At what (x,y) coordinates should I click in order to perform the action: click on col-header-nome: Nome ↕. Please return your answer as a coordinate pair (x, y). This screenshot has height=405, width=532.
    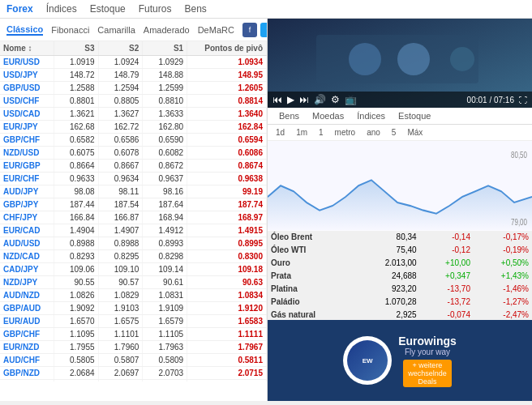
    Looking at the image, I should click on (27, 49).